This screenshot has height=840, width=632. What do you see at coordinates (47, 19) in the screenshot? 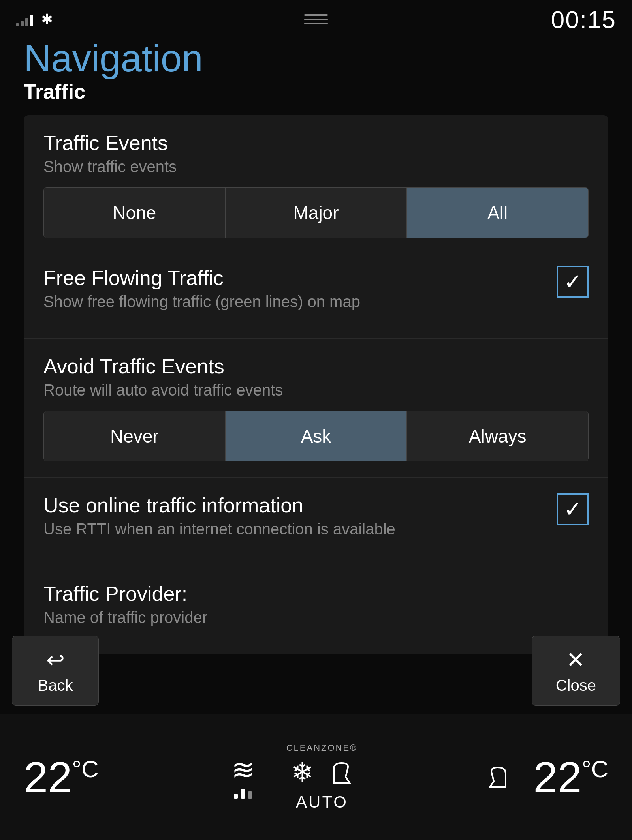
I see `bluetooth-icon: ✱` at bounding box center [47, 19].